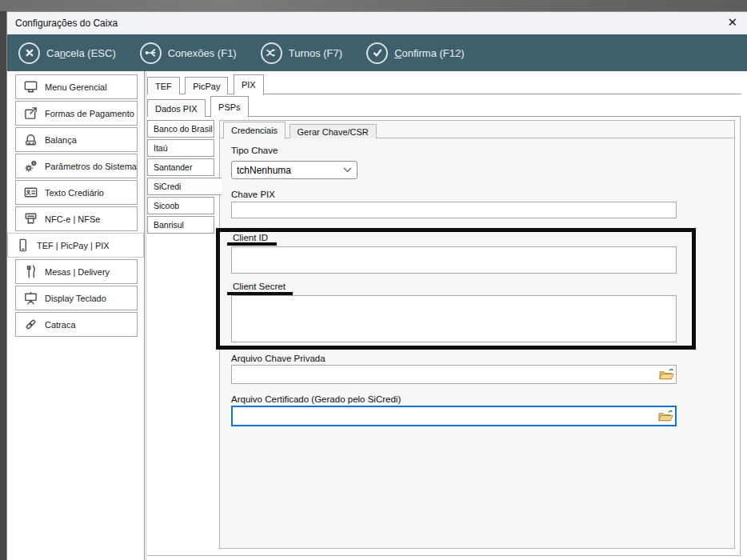  Describe the element at coordinates (315, 53) in the screenshot. I see `shifts-label: Turnos (F7)` at that location.